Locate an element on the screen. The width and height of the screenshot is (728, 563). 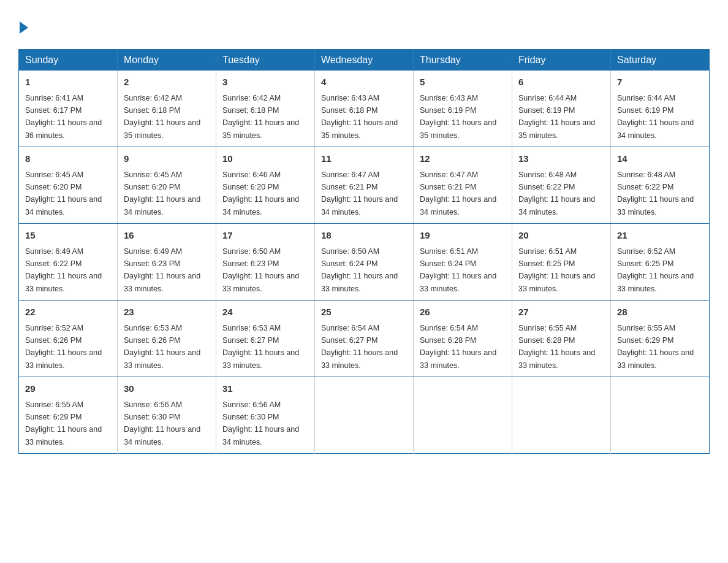
day-number: 22 is located at coordinates (68, 313).